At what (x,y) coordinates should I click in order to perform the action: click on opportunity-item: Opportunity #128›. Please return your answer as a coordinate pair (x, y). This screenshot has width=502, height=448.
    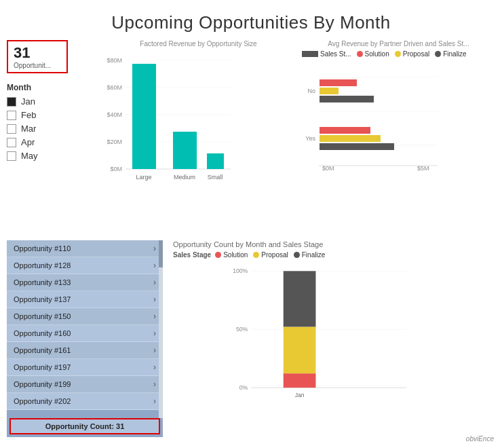
    Looking at the image, I should click on (85, 266).